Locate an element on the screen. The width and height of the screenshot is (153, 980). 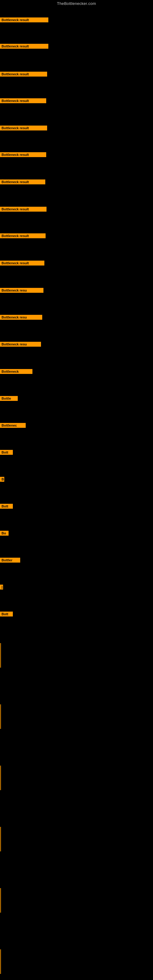
bottleneck-badge: Bottle is located at coordinates (9, 399).